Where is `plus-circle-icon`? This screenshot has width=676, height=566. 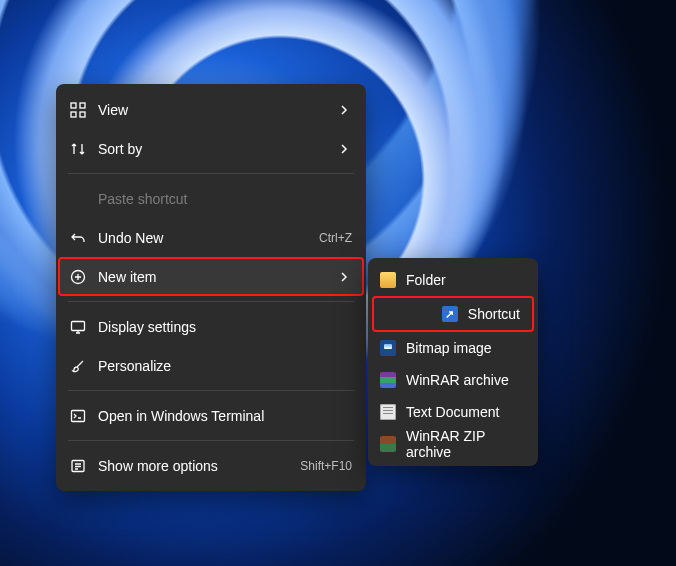 plus-circle-icon is located at coordinates (78, 277).